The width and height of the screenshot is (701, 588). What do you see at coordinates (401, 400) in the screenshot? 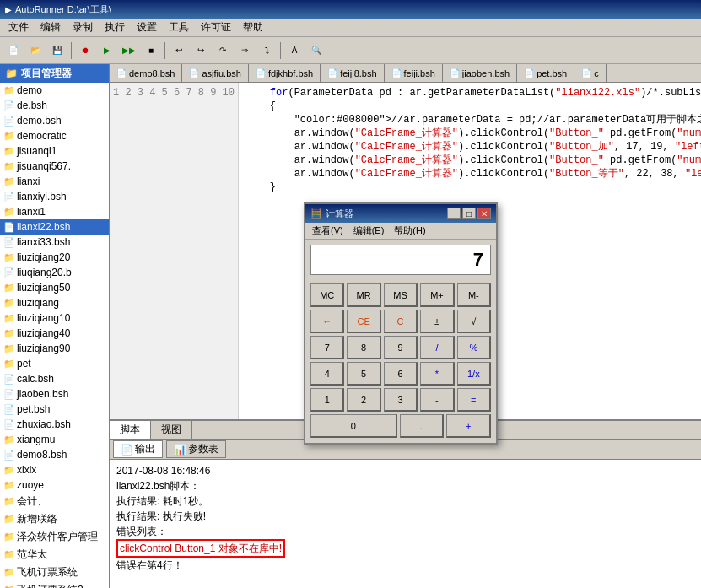
I see `calc-3: 3` at bounding box center [401, 400].